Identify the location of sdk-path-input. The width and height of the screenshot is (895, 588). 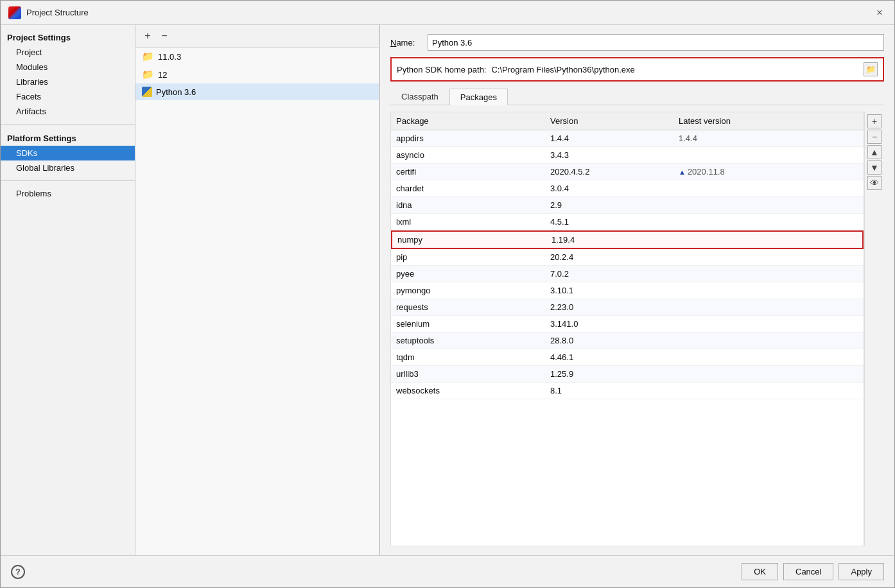
(675, 69).